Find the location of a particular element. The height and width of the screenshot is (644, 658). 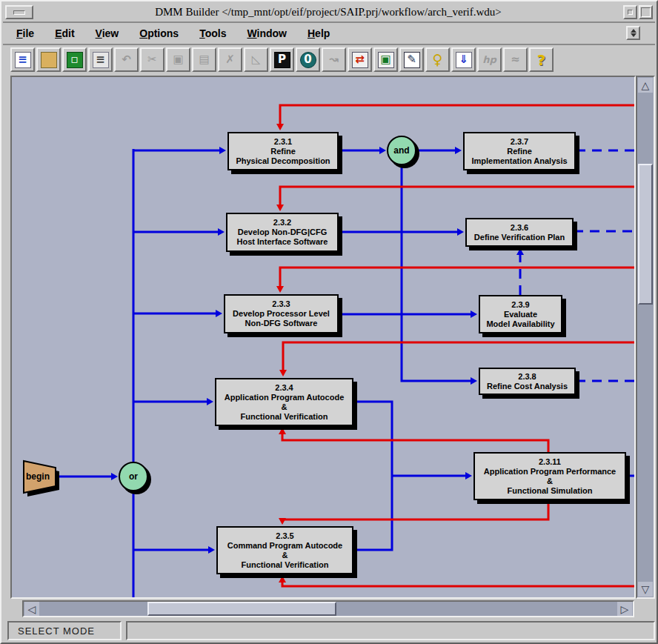

status-mode-text: SELECT MODE is located at coordinates (56, 631).